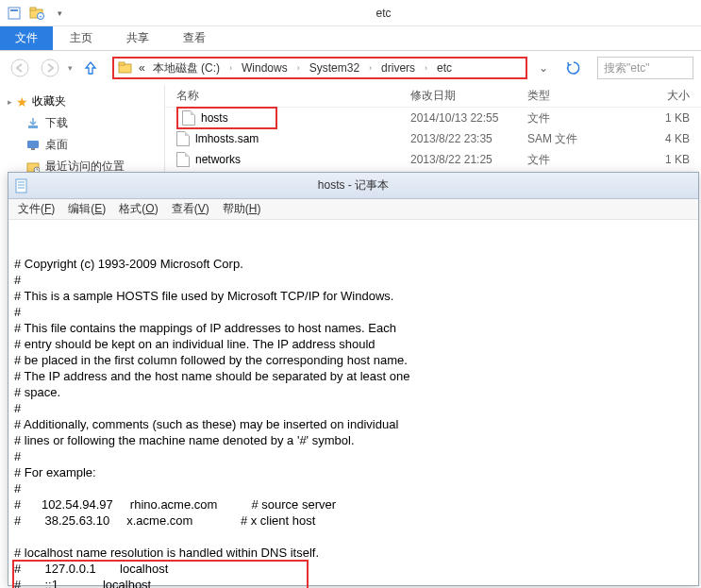 The width and height of the screenshot is (701, 588). Describe the element at coordinates (191, 210) in the screenshot. I see `menu-item: 查看(V)` at that location.